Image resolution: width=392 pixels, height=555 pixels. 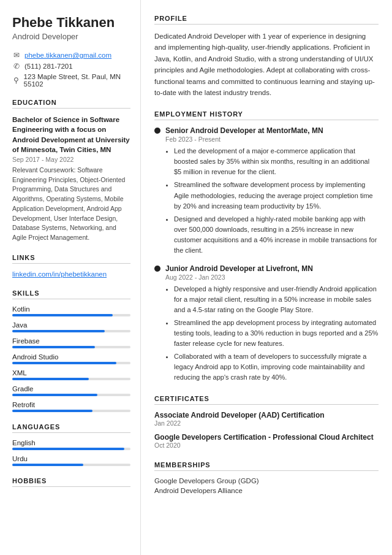 I want to click on skill-name: Retrofit, so click(x=71, y=405).